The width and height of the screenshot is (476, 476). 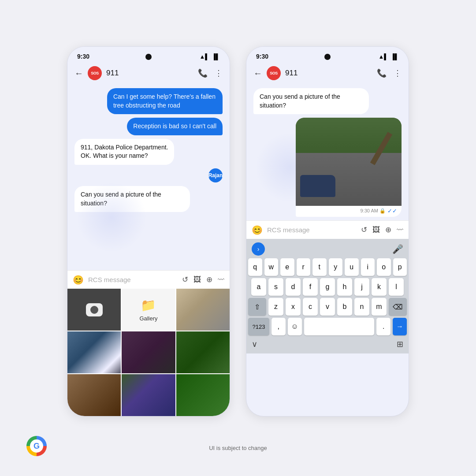 What do you see at coordinates (149, 126) in the screenshot?
I see `message-row-2: Reception is bad so I can't call` at bounding box center [149, 126].